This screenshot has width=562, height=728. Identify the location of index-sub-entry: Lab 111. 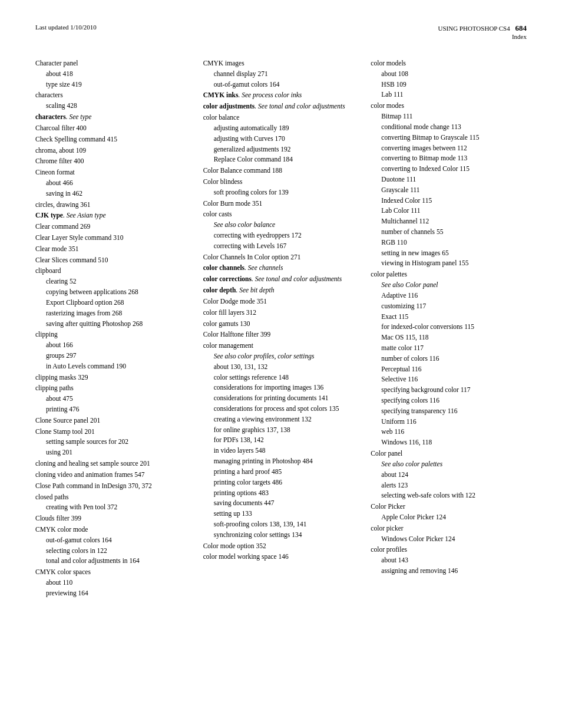
(449, 95).